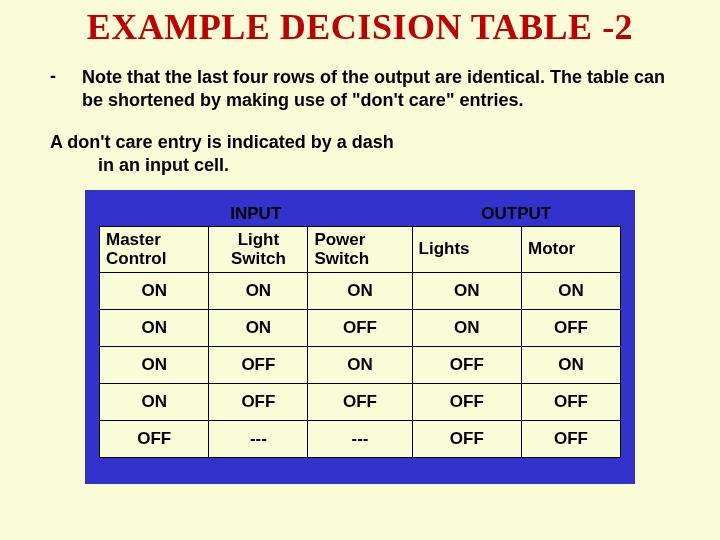  What do you see at coordinates (570, 250) in the screenshot?
I see `col-motor: Motor` at bounding box center [570, 250].